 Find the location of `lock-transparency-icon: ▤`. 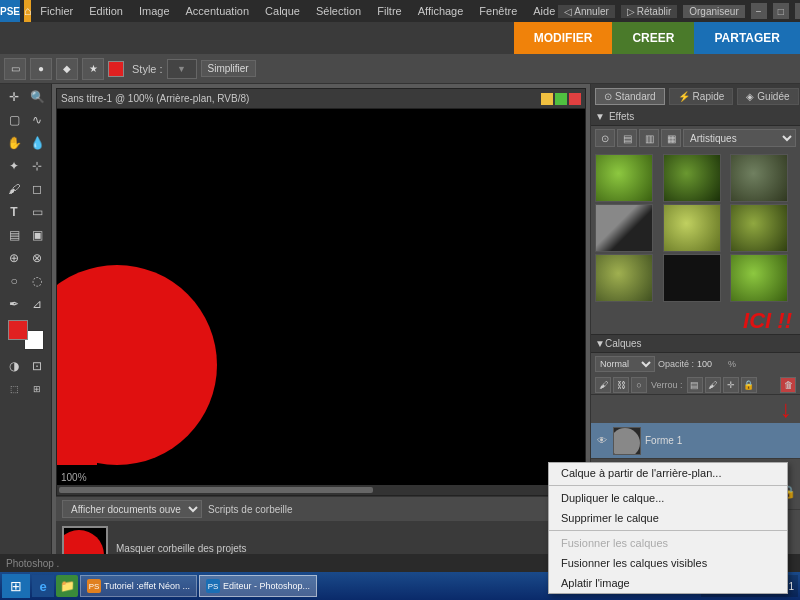

lock-transparency-icon: ▤ is located at coordinates (695, 385).